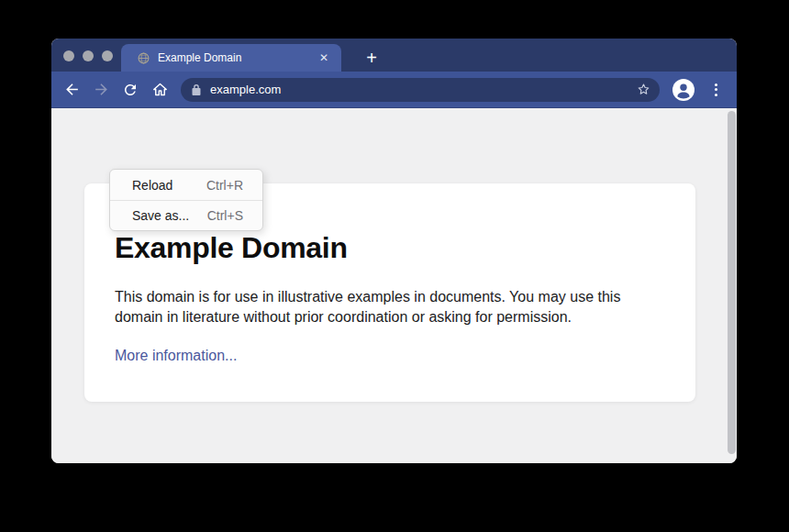 The height and width of the screenshot is (532, 789). Describe the element at coordinates (160, 90) in the screenshot. I see `home-icon` at that location.